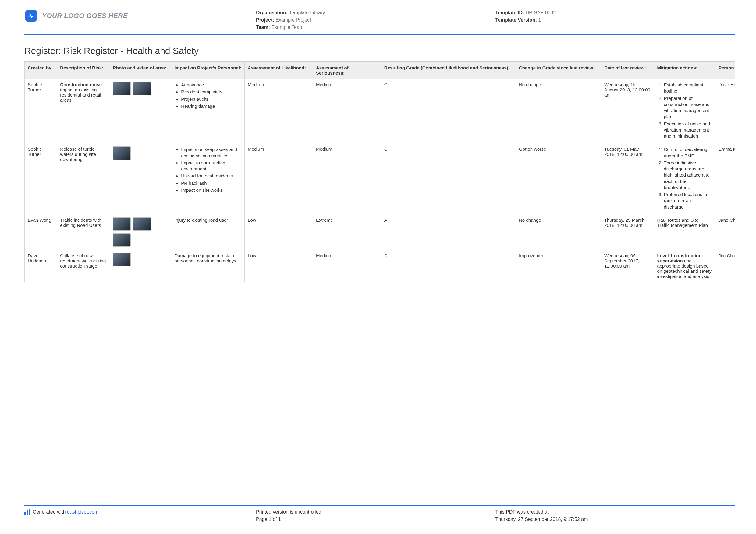 Image resolution: width=756 pixels, height=534 pixels. I want to click on project-value: Example Project, so click(293, 20).